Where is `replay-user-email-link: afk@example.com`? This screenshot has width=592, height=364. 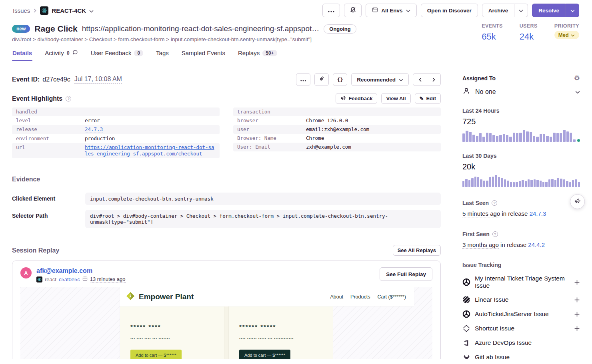
replay-user-email-link: afk@example.com is located at coordinates (64, 271).